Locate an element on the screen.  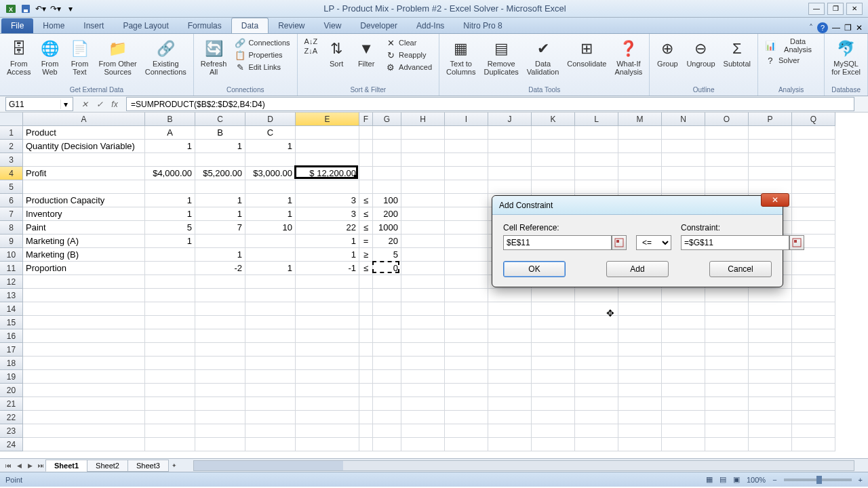
sheet-tab-2: Sheet2 is located at coordinates (107, 466).